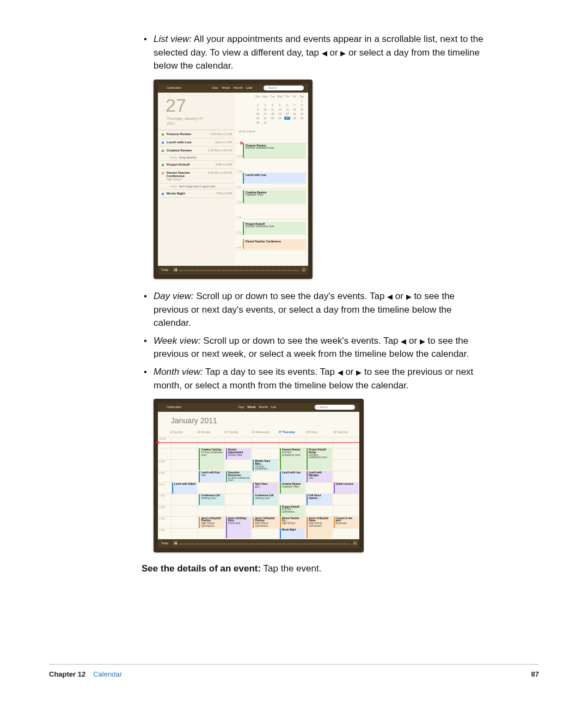  What do you see at coordinates (185, 488) in the screenshot?
I see `week-event-block: Lunch with Gilbert` at bounding box center [185, 488].